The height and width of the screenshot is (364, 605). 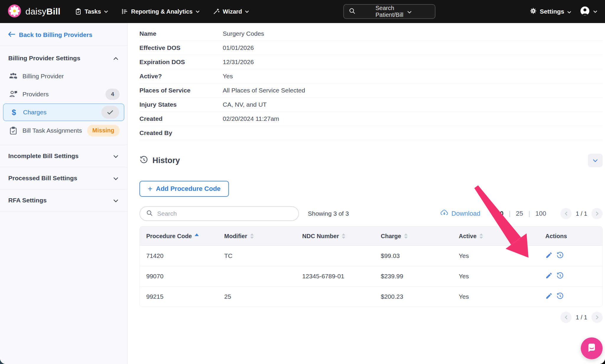 I want to click on page-size-selector: 10 | 25 | 100, so click(x=521, y=214).